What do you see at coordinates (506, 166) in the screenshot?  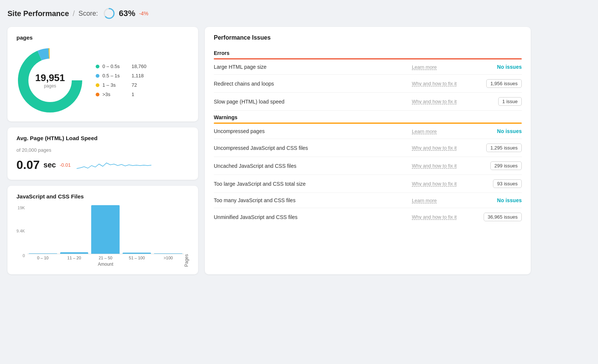 I see `issues-count-badge: 299 issues` at bounding box center [506, 166].